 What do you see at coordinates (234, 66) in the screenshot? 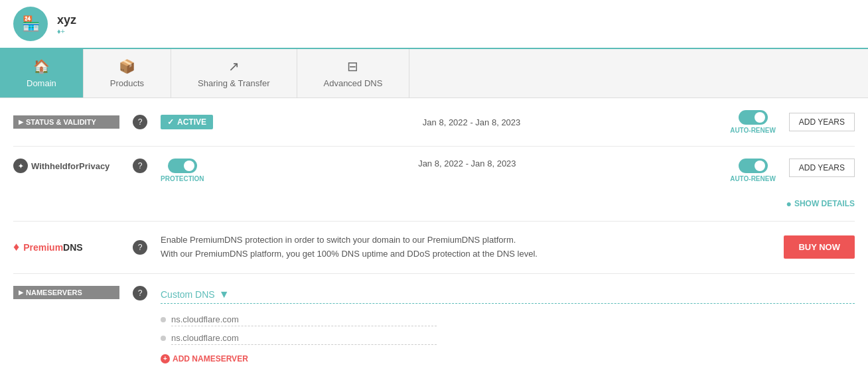
I see `sharing-icon: ↗` at bounding box center [234, 66].